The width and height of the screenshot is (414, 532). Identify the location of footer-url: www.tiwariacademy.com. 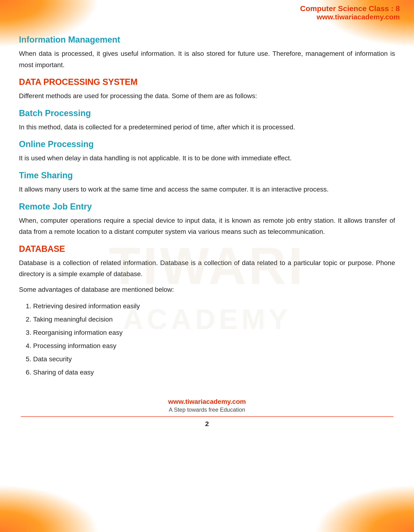
(207, 402).